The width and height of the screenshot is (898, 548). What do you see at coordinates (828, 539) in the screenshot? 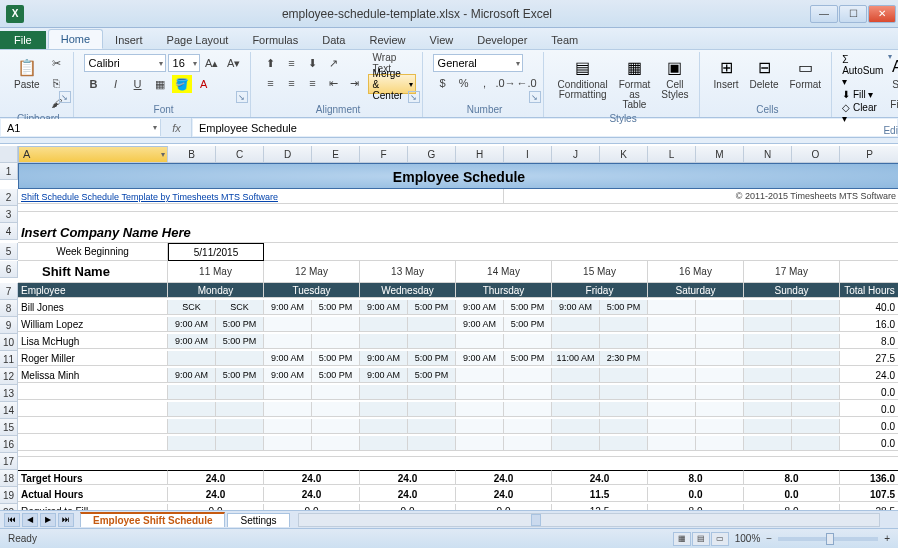
I see `zoom-slider` at bounding box center [828, 539].